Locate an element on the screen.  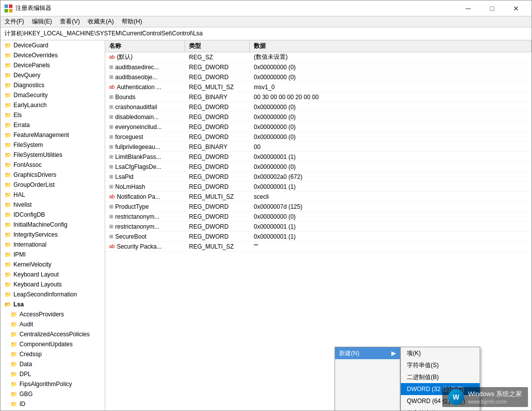
sidebar-item-els: 📁 Els is located at coordinates (53, 115).